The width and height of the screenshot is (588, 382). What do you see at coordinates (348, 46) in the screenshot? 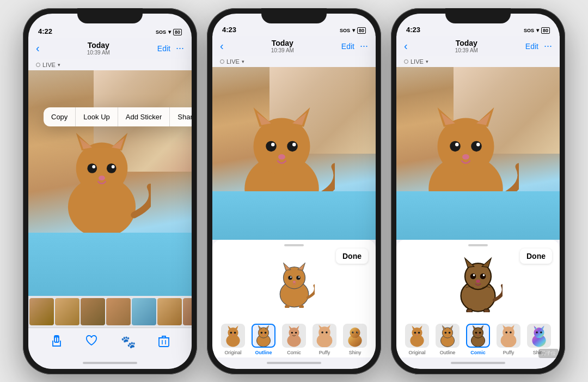
I see `nav-edit-2: Edit` at bounding box center [348, 46].